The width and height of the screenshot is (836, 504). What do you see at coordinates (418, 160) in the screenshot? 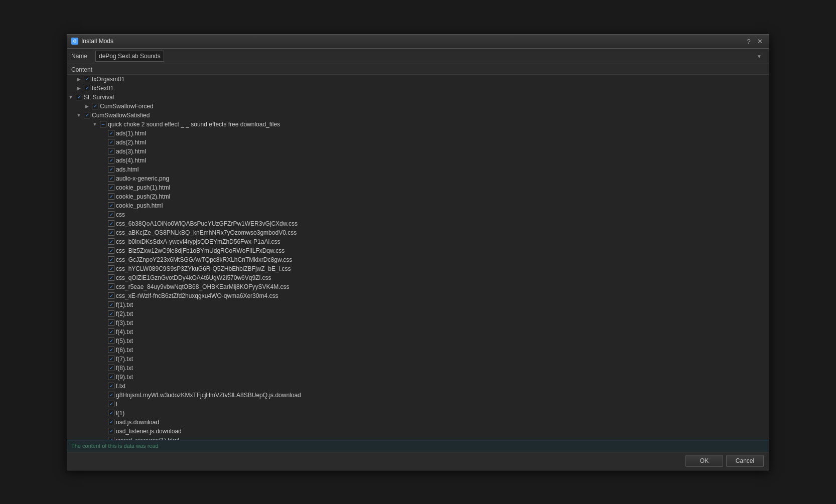
I see `tree-item: ads(4).html` at bounding box center [418, 160].